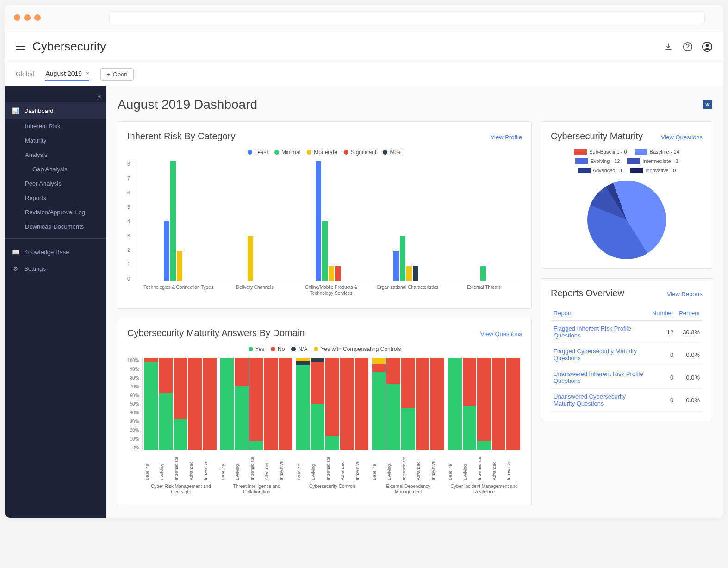  Describe the element at coordinates (708, 105) in the screenshot. I see `export-word-icon: W` at that location.